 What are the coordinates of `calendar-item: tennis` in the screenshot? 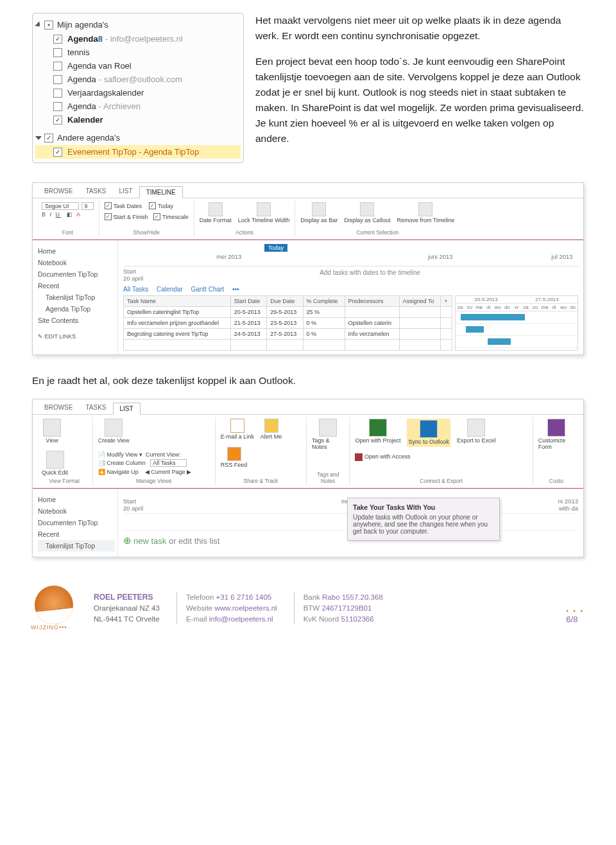 It's located at (138, 53).